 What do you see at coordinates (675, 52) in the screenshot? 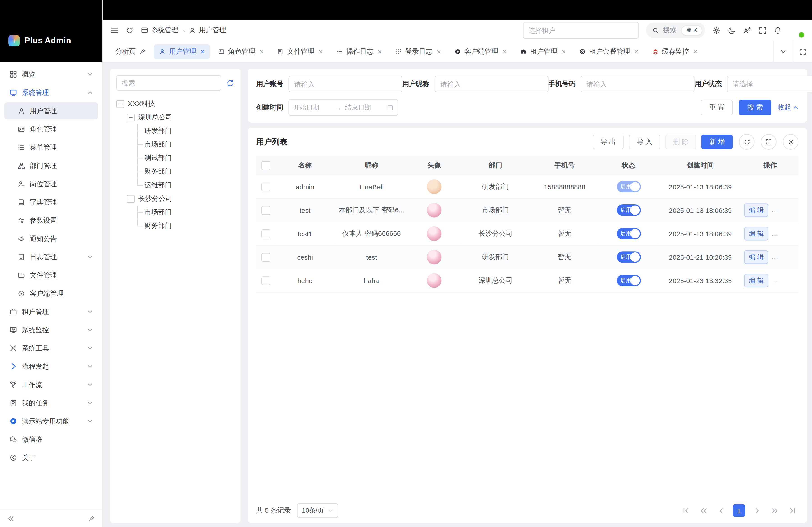
I see `tab-cache-monitor: 缓存监控 ×` at bounding box center [675, 52].